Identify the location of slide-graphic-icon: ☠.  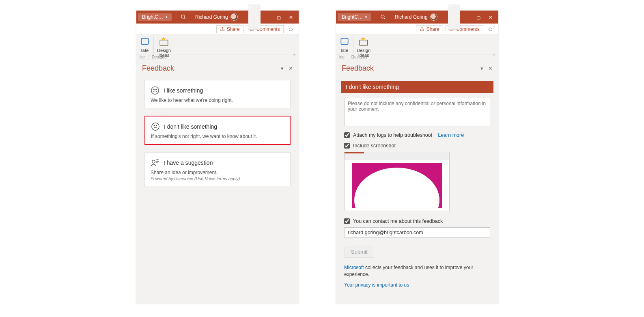
(400, 188).